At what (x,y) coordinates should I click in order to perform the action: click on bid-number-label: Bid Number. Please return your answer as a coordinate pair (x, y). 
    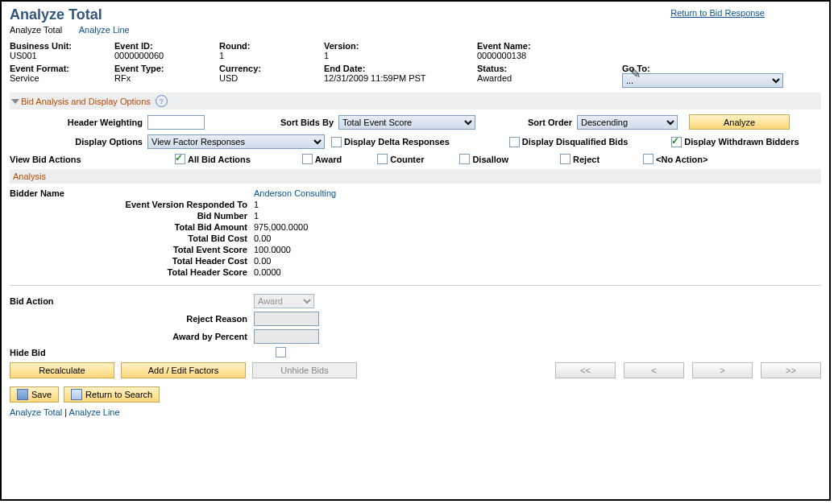
    Looking at the image, I should click on (132, 216).